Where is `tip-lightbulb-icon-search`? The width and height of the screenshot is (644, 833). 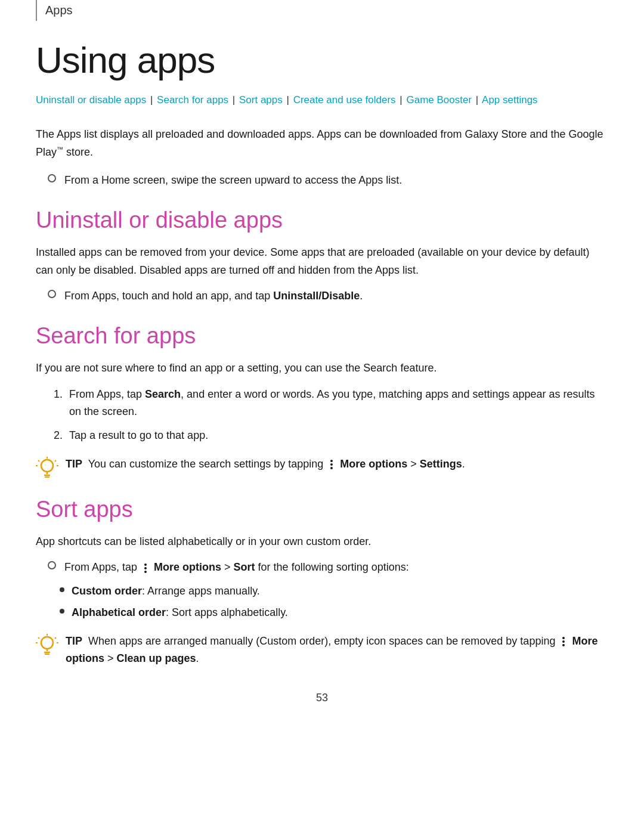
tip-lightbulb-icon-search is located at coordinates (47, 467).